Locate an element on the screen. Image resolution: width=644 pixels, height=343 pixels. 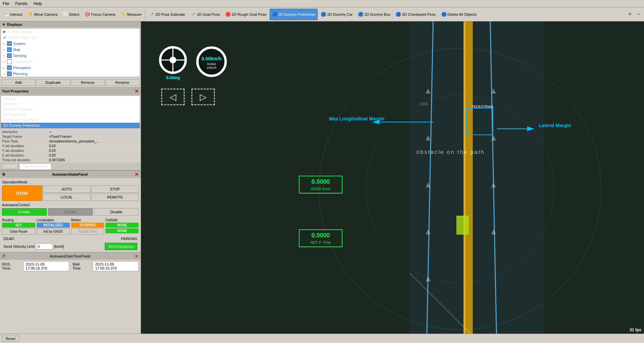
display-item-label: Global Options is located at coordinates (19, 32).